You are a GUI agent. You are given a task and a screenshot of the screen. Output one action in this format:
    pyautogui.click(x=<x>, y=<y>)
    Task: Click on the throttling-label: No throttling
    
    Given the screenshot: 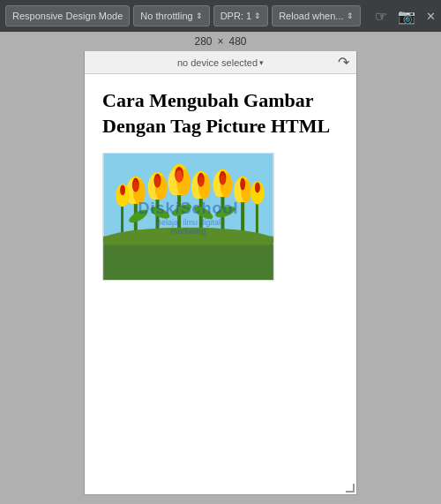 What is the action you would take?
    pyautogui.click(x=166, y=16)
    